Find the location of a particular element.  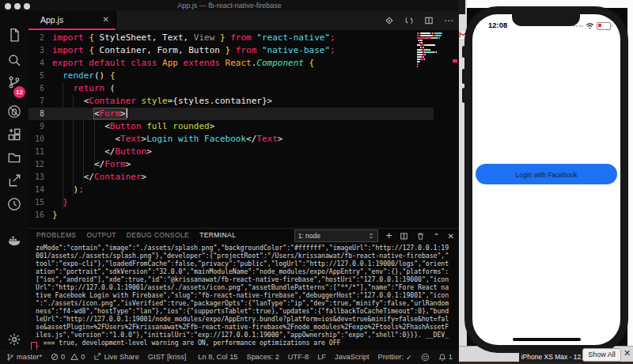

eol-status: LF is located at coordinates (321, 357).